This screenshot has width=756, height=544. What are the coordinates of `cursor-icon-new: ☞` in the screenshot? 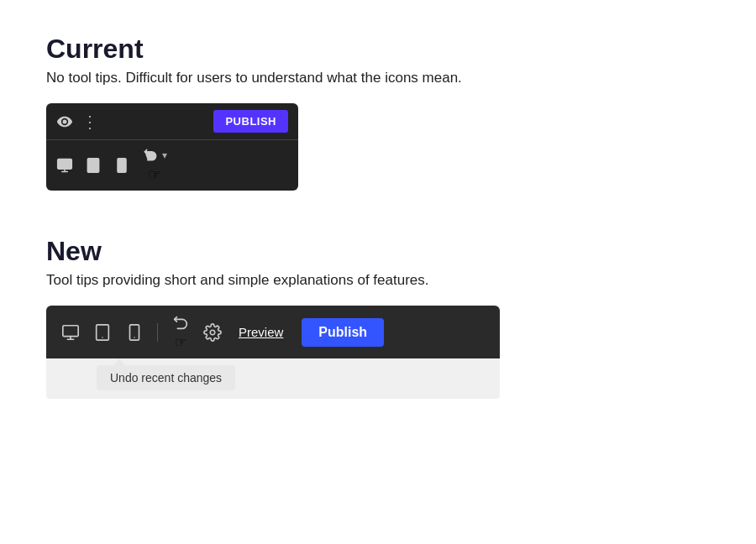 It's located at (181, 343).